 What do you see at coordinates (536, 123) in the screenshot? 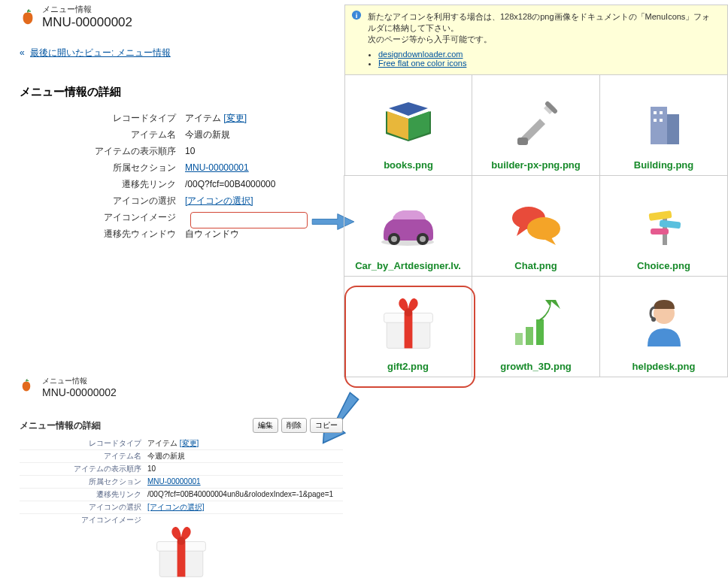
I see `builder-icon` at bounding box center [536, 123].